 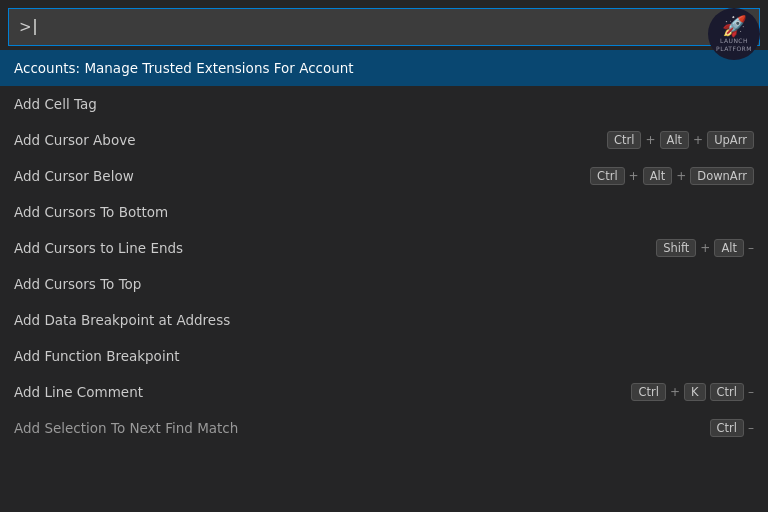 What do you see at coordinates (26, 27) in the screenshot?
I see `search-prompt: >` at bounding box center [26, 27].